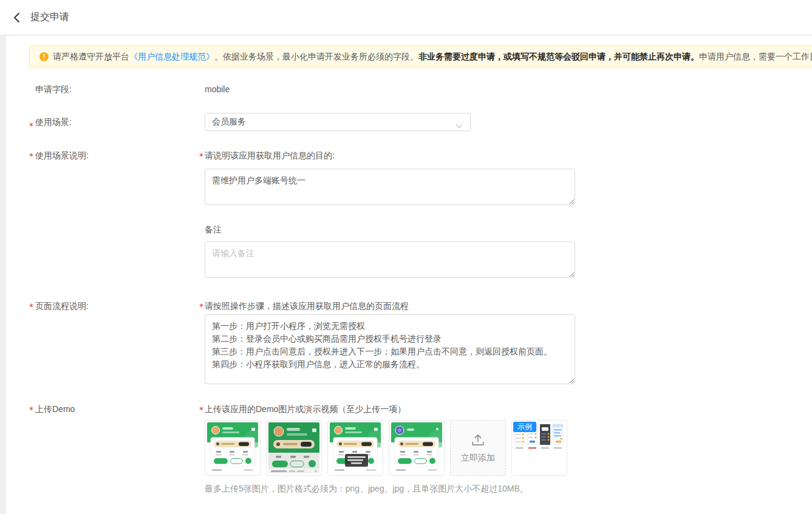 The image size is (812, 514). What do you see at coordinates (390, 342) in the screenshot?
I see `page-flow-controls: *请按照操作步骤，描述该应用获取用户信息的页面流程 第一步：用户打开小程序，浏览…` at bounding box center [390, 342].